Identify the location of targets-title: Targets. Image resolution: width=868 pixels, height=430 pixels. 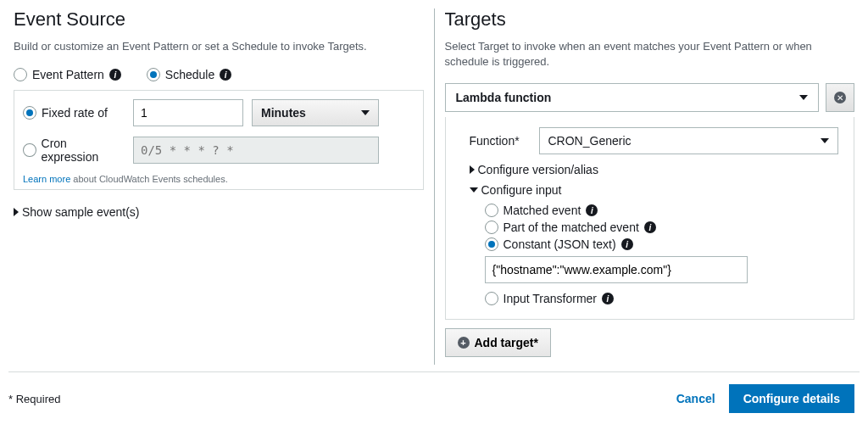
(650, 20).